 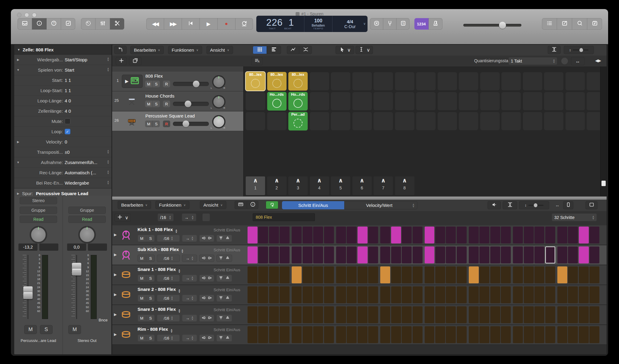 I want to click on zoom-slider-thumb, so click(x=536, y=205).